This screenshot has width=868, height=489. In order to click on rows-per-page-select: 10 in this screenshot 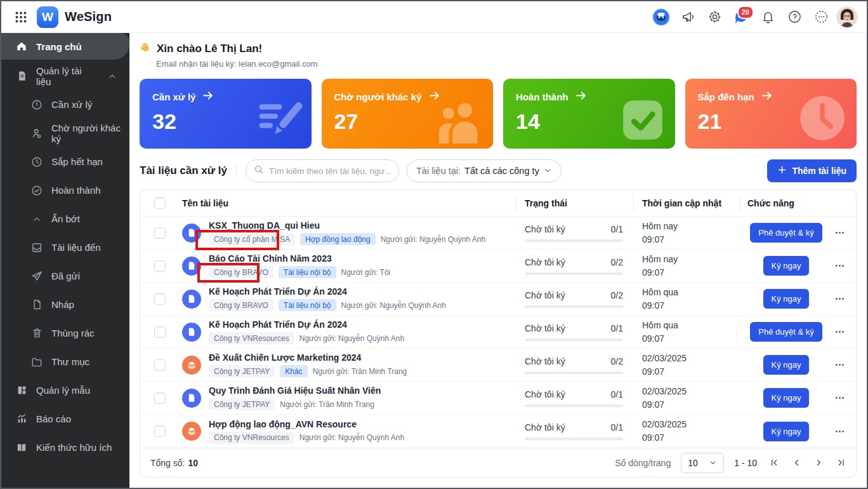, I will do `click(702, 463)`.